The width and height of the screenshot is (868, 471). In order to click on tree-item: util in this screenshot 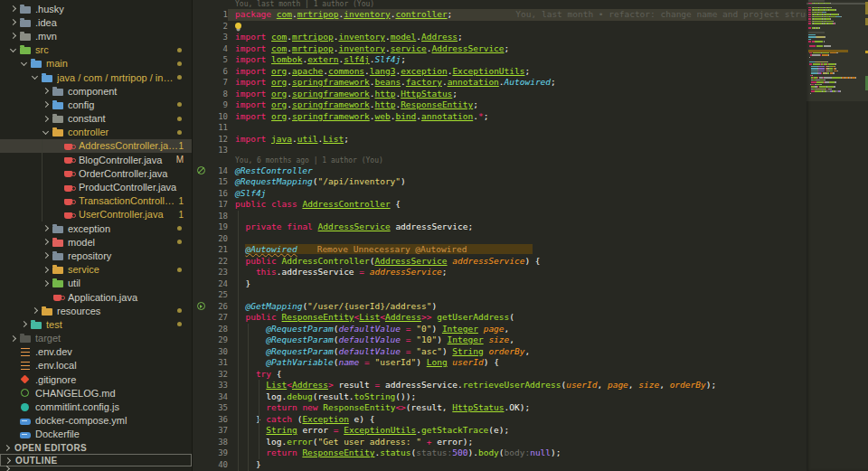, I will do `click(96, 284)`.